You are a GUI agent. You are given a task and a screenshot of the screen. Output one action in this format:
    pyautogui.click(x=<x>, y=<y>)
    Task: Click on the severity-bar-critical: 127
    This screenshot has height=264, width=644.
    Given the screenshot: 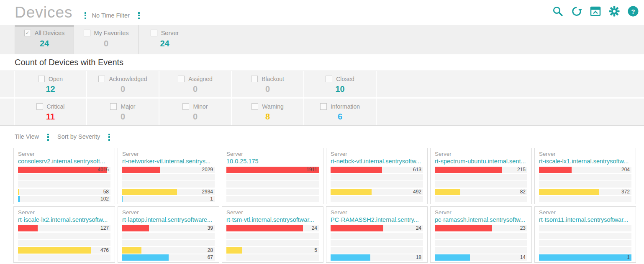 What is the action you would take?
    pyautogui.click(x=64, y=228)
    